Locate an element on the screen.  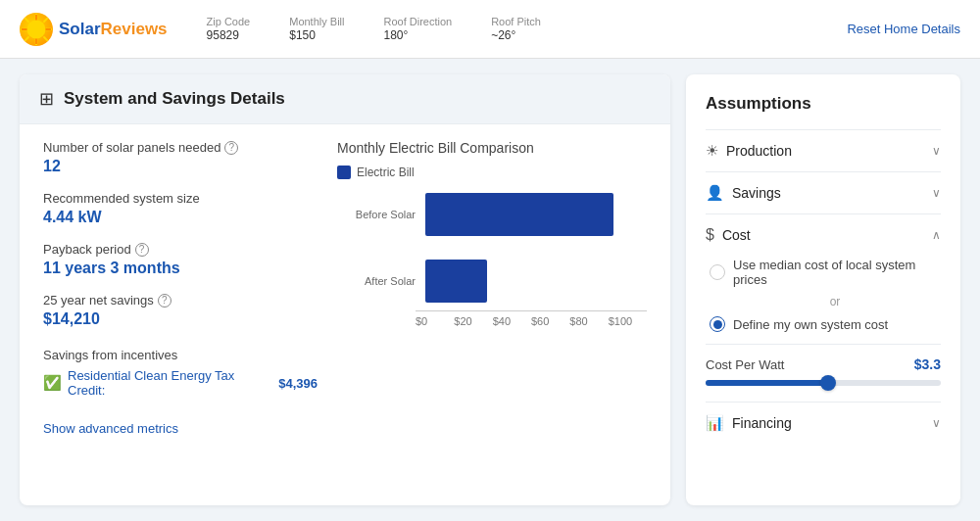
payback-period-value: 11 years 3 months is located at coordinates (180, 268).